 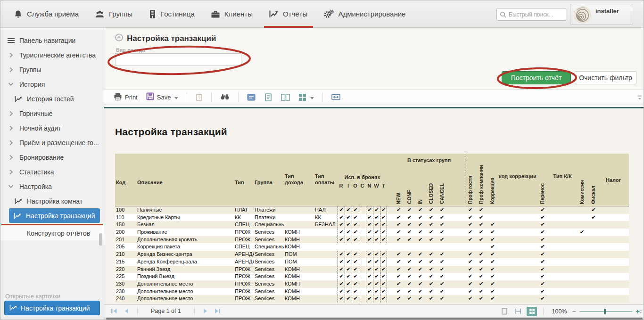 What do you see at coordinates (492, 191) in the screenshot?
I see `col-header-korr: Коррекция` at bounding box center [492, 191].